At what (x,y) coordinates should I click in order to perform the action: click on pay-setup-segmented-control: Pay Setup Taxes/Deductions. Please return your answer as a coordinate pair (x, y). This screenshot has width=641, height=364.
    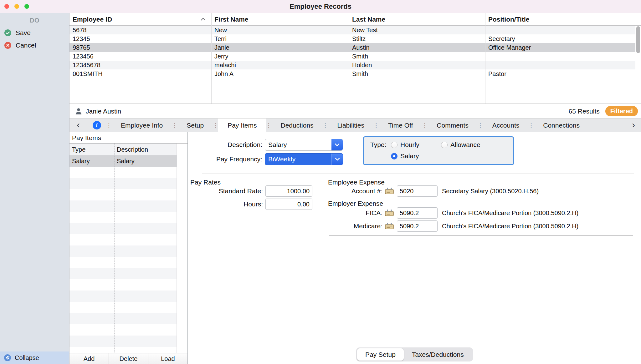
    Looking at the image, I should click on (414, 355).